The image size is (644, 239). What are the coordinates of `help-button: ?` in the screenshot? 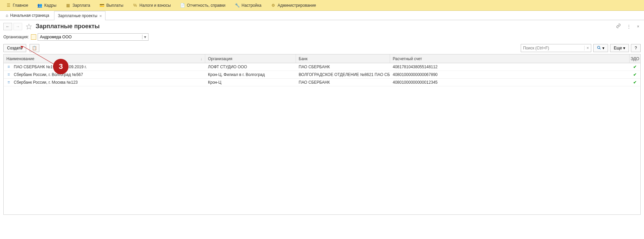 It's located at (636, 48).